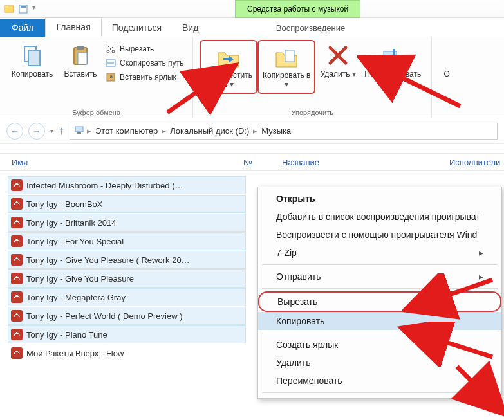  Describe the element at coordinates (476, 162) in the screenshot. I see `col-header-artist: Исполнители` at that location.